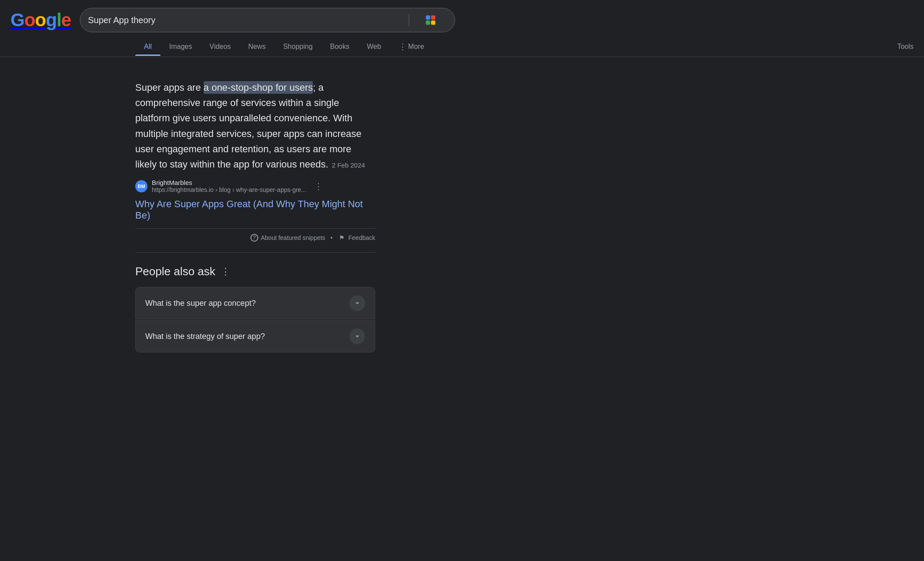 This screenshot has width=924, height=561. I want to click on search-button, so click(445, 20).